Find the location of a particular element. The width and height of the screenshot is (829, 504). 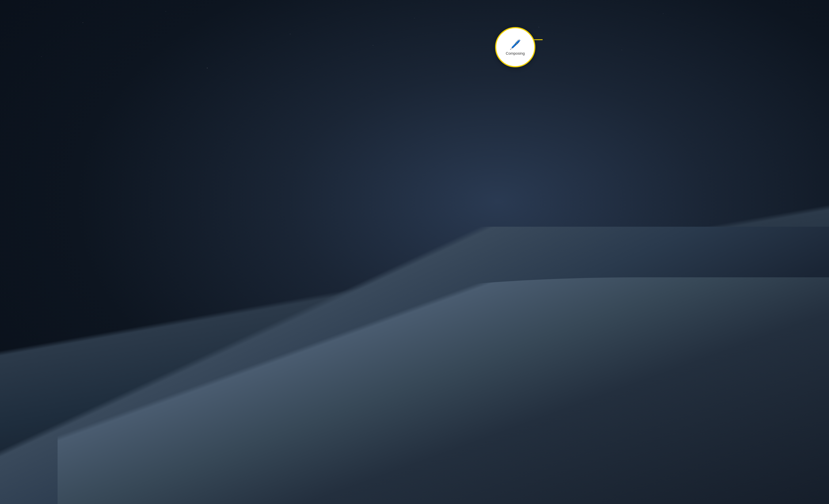

callout-circle: 🖊️ Composing is located at coordinates (515, 47).